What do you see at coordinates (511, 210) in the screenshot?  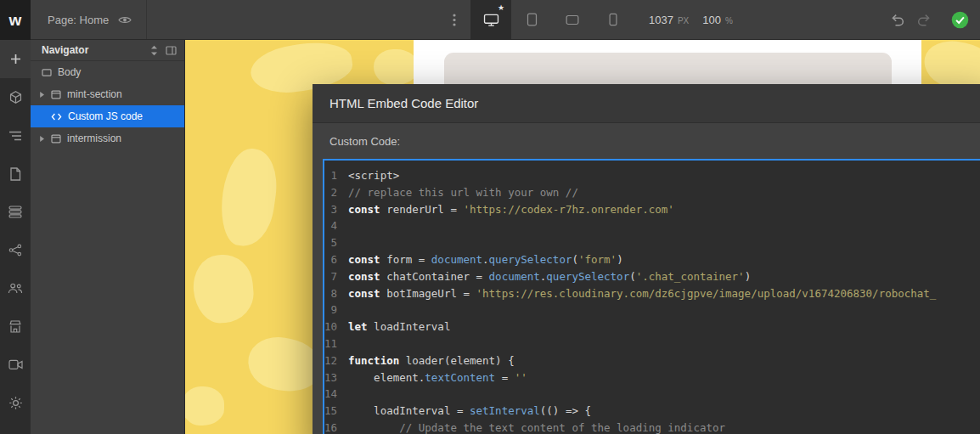 I see `line-content: const renderUrl = 'https://codex-r7hz.on…` at bounding box center [511, 210].